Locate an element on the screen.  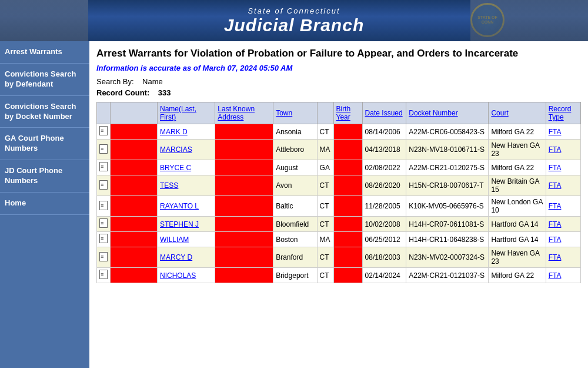
record-count-value: 333 is located at coordinates (165, 93).